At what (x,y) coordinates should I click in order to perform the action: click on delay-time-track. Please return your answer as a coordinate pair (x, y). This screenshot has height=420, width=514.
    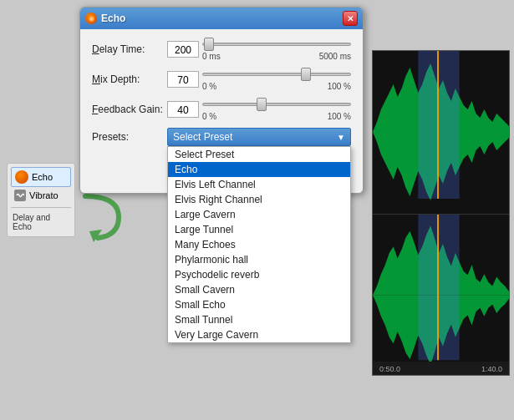
    Looking at the image, I should click on (277, 44).